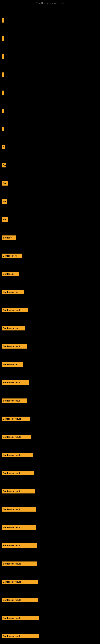 This screenshot has height=644, width=100. What do you see at coordinates (3, 147) in the screenshot?
I see `bar: B` at bounding box center [3, 147].